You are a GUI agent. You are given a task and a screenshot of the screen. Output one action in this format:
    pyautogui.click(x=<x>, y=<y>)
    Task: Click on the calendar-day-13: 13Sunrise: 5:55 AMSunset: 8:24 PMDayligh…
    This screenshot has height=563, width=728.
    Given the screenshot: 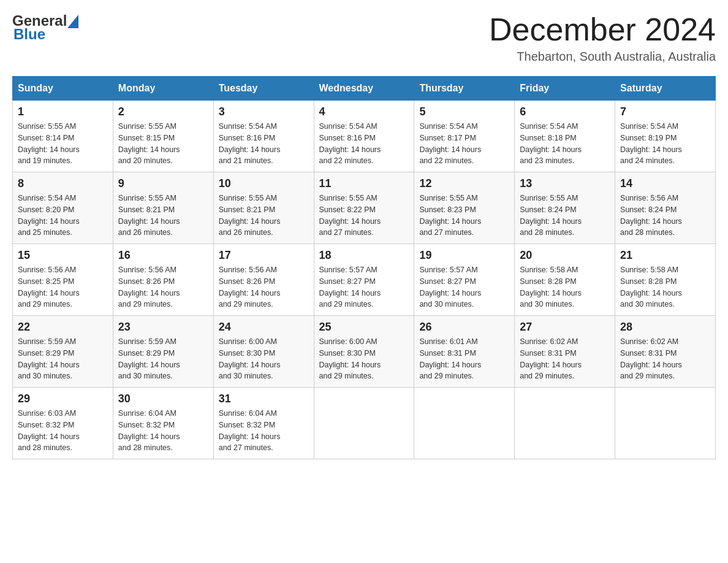 What is the action you would take?
    pyautogui.click(x=565, y=209)
    